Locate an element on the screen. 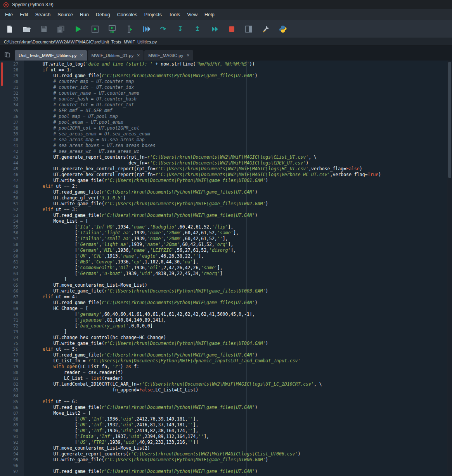 The image size is (452, 476). menu-file: File is located at coordinates (9, 15).